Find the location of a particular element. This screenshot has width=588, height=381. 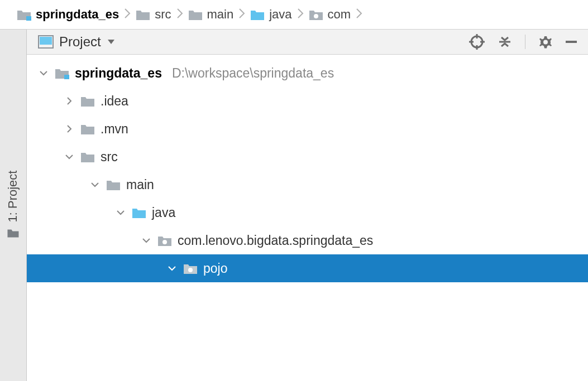

breadcrumb-label: springdata_es is located at coordinates (77, 15).